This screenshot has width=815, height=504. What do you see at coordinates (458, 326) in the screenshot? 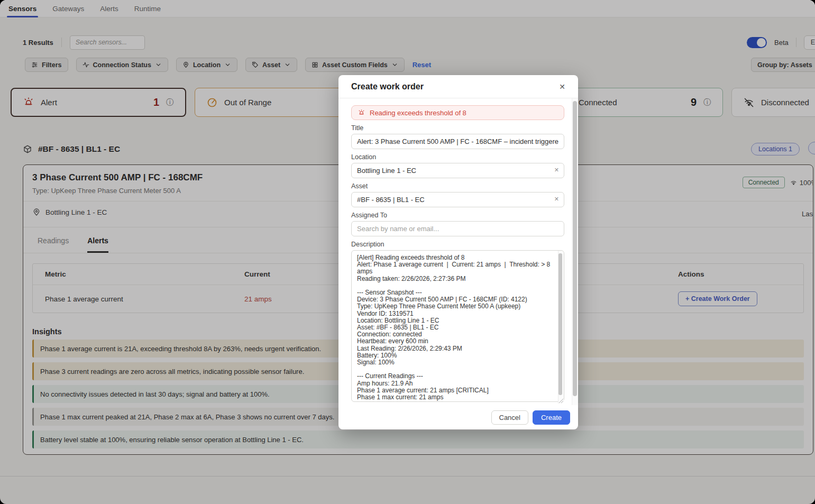
I see `description-field: [Alert] Reading exceeds threshold of 8 A…` at bounding box center [458, 326].